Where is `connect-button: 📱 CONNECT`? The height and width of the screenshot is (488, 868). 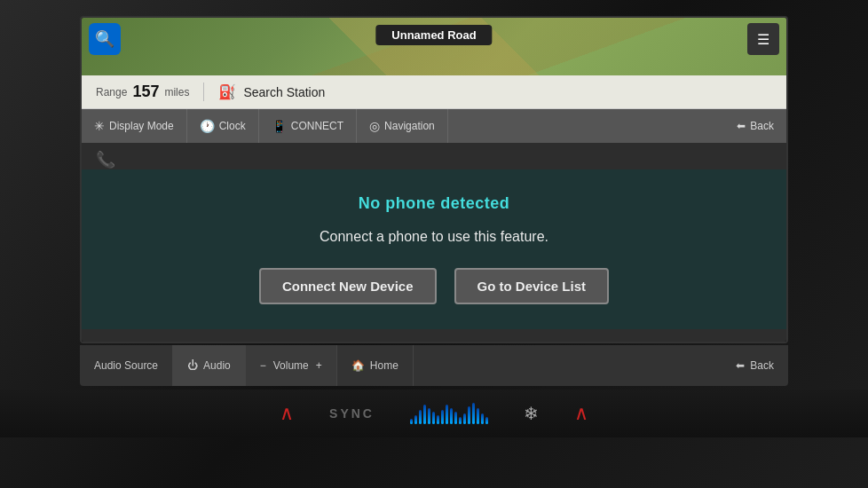
connect-button: 📱 CONNECT is located at coordinates (308, 126).